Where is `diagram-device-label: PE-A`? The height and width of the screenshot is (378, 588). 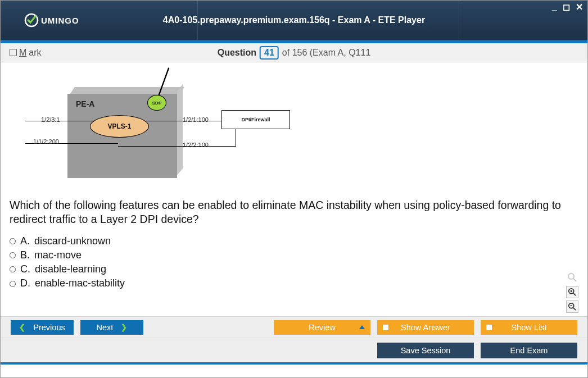 diagram-device-label: PE-A is located at coordinates (85, 104).